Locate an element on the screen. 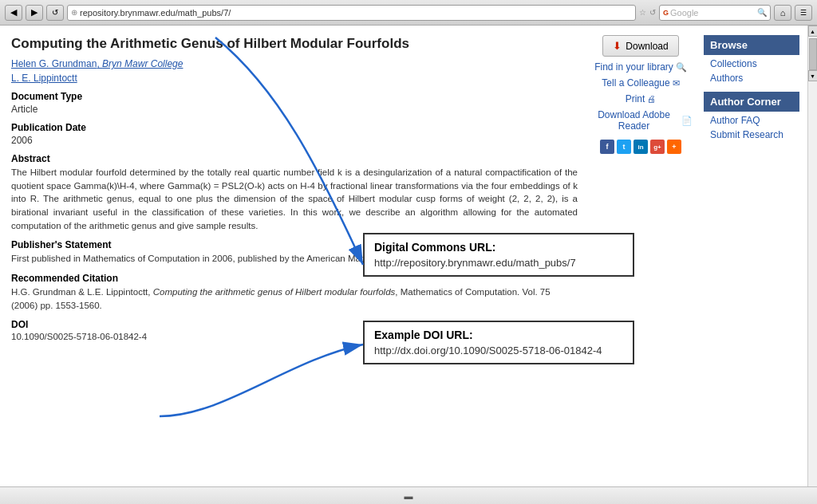  publishers-label: Publisher's Statement is located at coordinates (294, 245).